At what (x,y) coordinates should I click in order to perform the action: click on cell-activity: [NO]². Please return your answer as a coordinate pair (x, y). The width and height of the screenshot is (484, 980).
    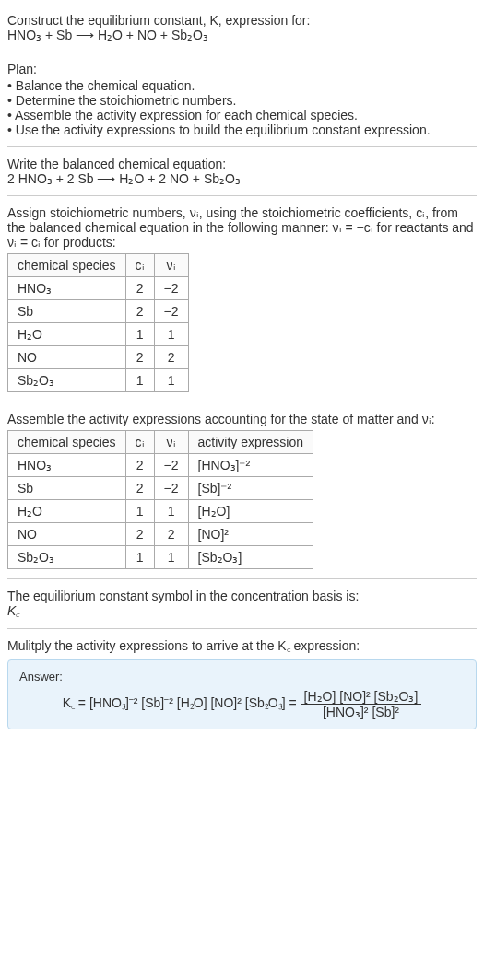
    Looking at the image, I should click on (251, 534).